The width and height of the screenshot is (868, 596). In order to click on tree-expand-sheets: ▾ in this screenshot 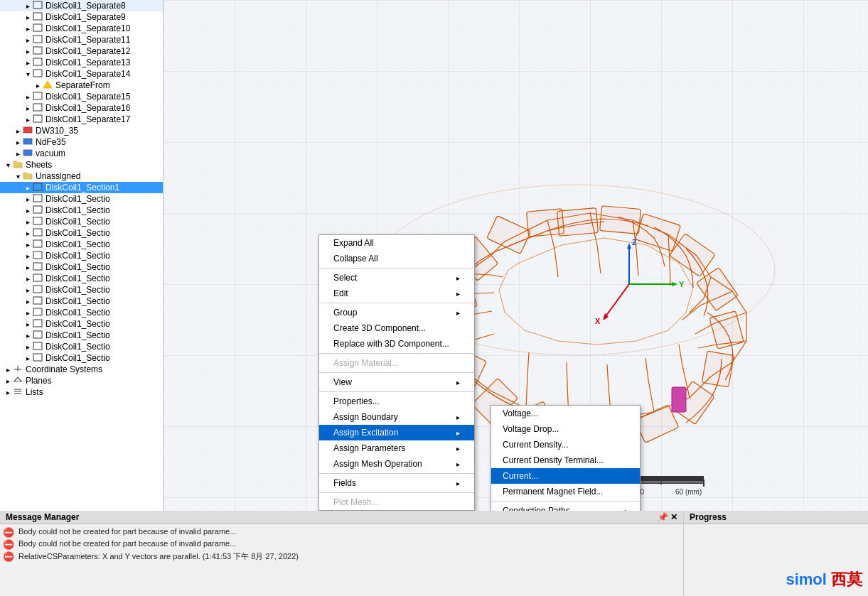, I will do `click(8, 165)`.